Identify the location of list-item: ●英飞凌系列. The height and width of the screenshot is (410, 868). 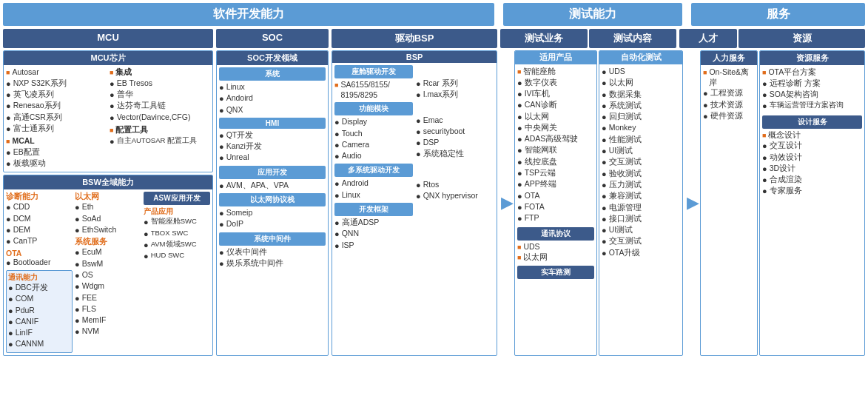
(56, 95).